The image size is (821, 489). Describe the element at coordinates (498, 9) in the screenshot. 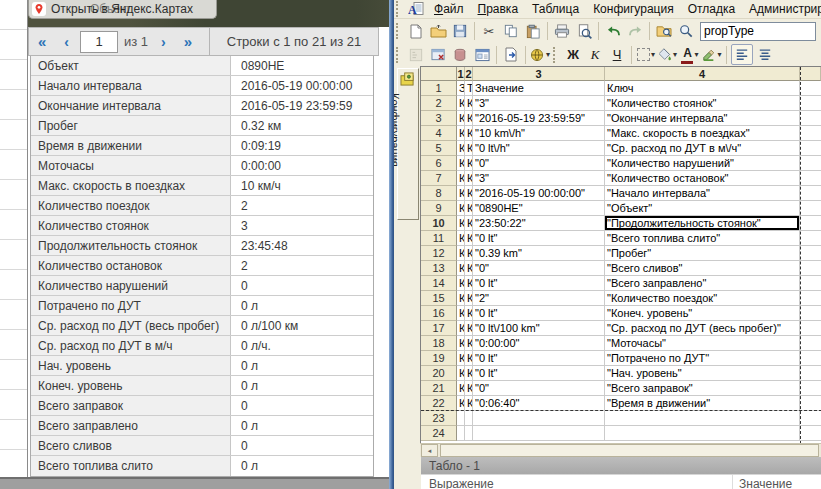

I see `menu-1: Правка` at that location.